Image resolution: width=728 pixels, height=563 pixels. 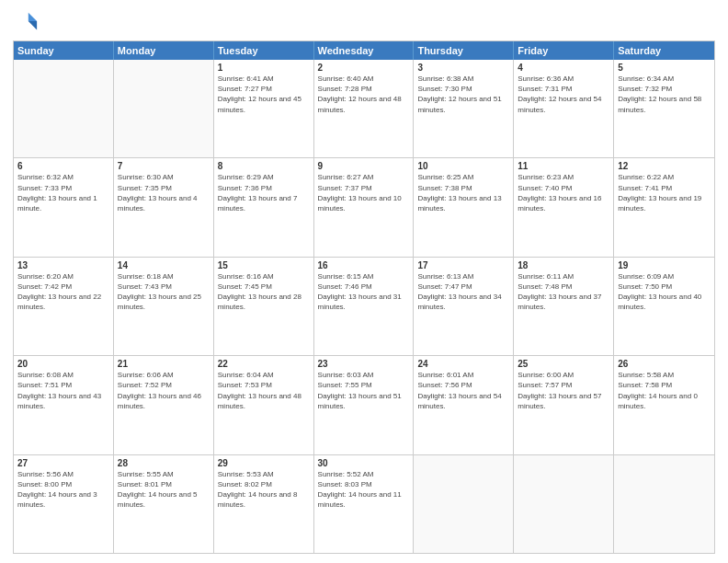 What do you see at coordinates (664, 193) in the screenshot?
I see `day-info: Sunrise: 6:22 AMSunset: 7:41 PMDaylight:…` at bounding box center [664, 193].